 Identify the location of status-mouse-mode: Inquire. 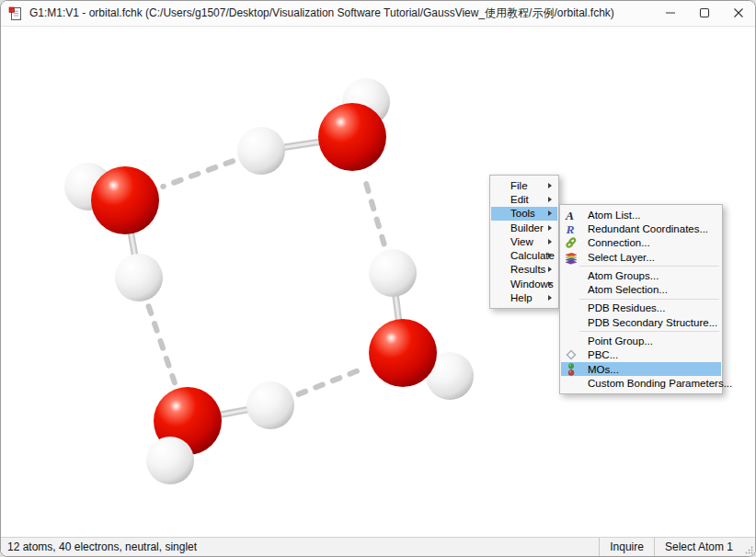
(626, 547).